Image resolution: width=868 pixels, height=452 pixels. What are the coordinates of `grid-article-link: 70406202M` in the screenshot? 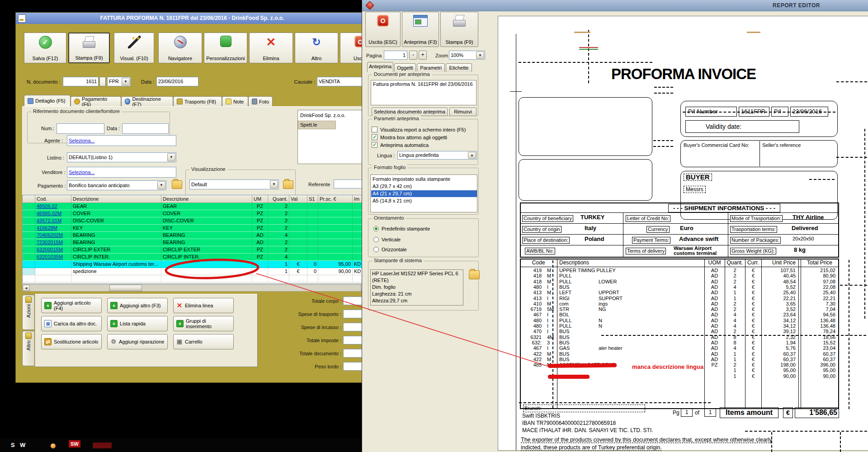 It's located at (53, 235).